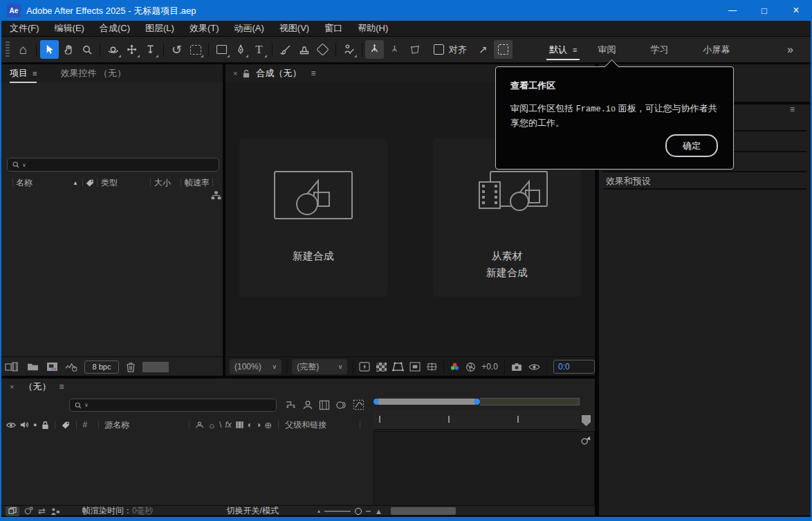 This screenshot has width=812, height=521. What do you see at coordinates (199, 425) in the screenshot?
I see `shy-icon` at bounding box center [199, 425].